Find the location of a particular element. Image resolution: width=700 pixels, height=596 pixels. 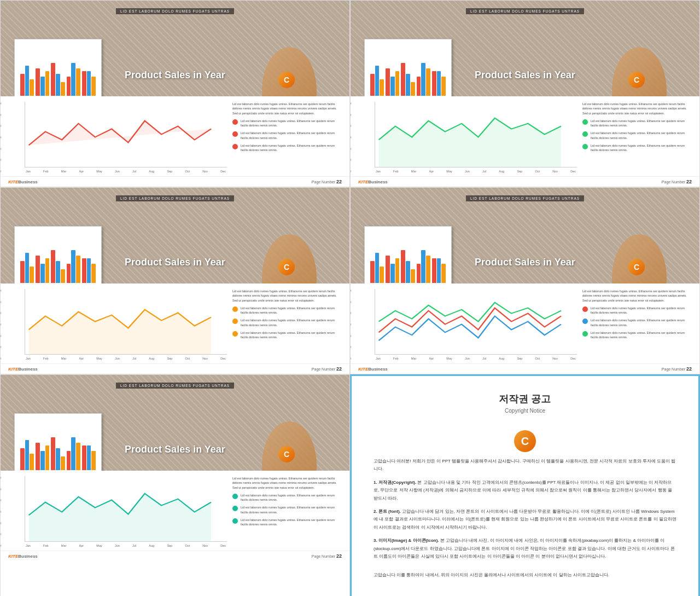

slide-2-content: $6.00$5.00$4.00$3.00$2.00$1.00$0.00 JanF… is located at coordinates (525, 136).